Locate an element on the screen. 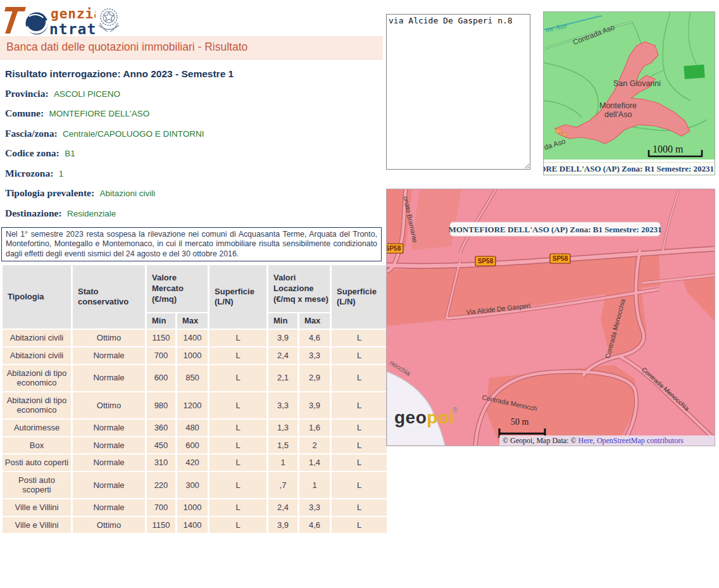 The image size is (719, 588). cell-valori-locazione-min: ,7 is located at coordinates (283, 485).